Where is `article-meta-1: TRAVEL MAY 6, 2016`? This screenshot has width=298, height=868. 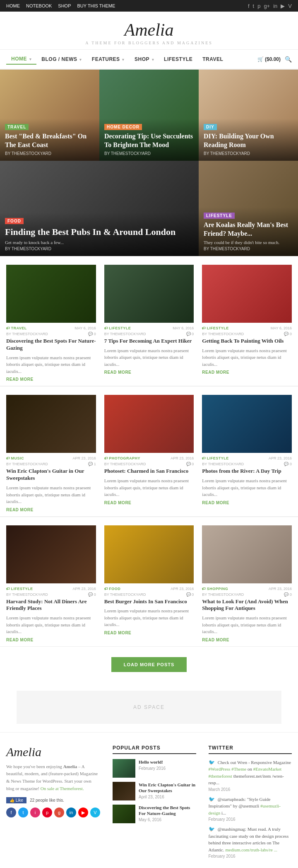 article-meta-1: TRAVEL MAY 6, 2016 is located at coordinates (51, 328).